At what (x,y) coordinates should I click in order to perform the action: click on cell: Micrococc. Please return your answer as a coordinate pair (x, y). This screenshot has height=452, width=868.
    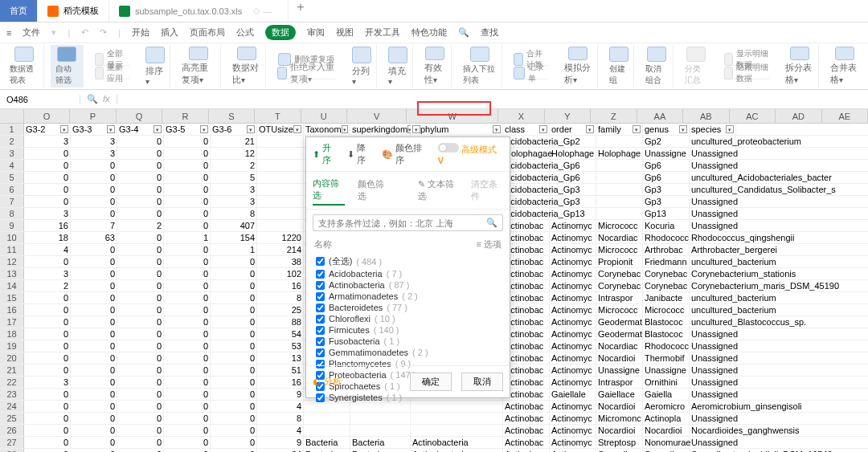
    Looking at the image, I should click on (620, 250).